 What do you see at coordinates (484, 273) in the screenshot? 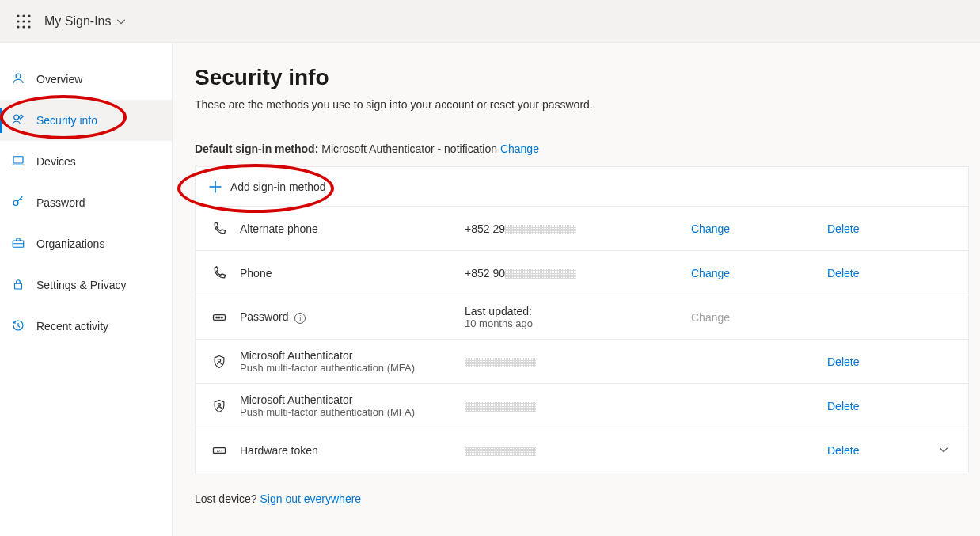
I see `method-value-prefix: +852 90` at bounding box center [484, 273].